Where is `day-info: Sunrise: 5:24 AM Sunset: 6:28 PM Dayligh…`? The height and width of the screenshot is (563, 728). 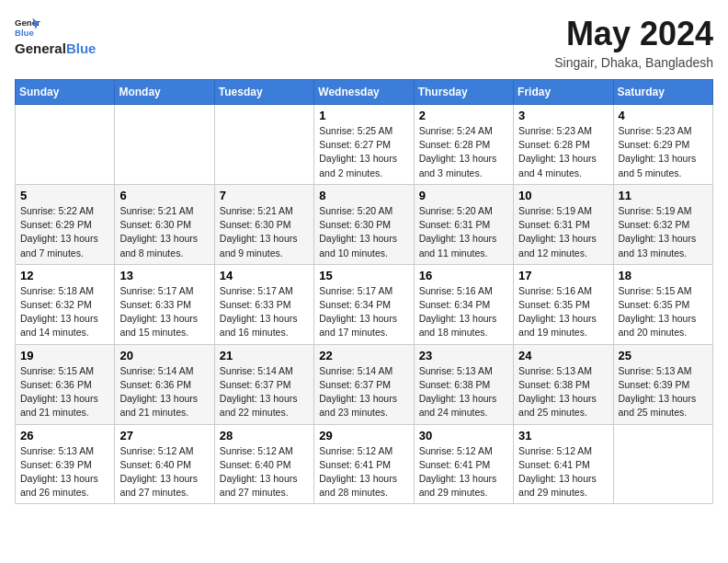 day-info: Sunrise: 5:24 AM Sunset: 6:28 PM Dayligh… is located at coordinates (463, 153).